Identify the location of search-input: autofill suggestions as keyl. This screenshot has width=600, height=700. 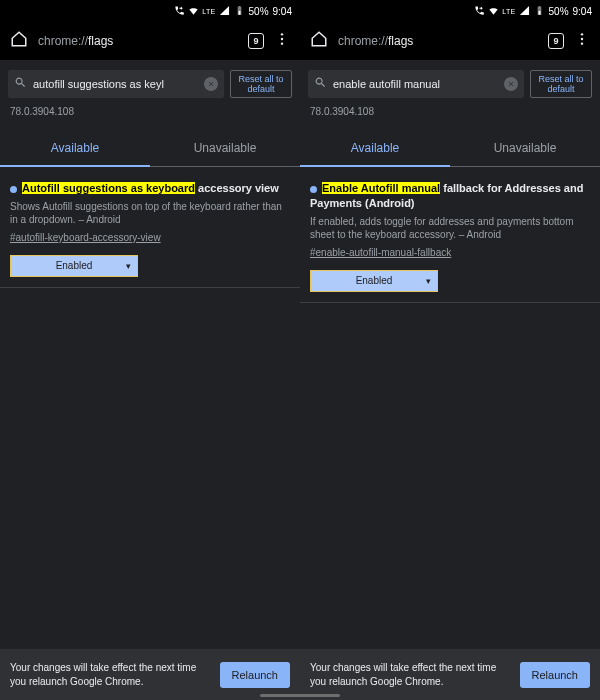
(116, 84).